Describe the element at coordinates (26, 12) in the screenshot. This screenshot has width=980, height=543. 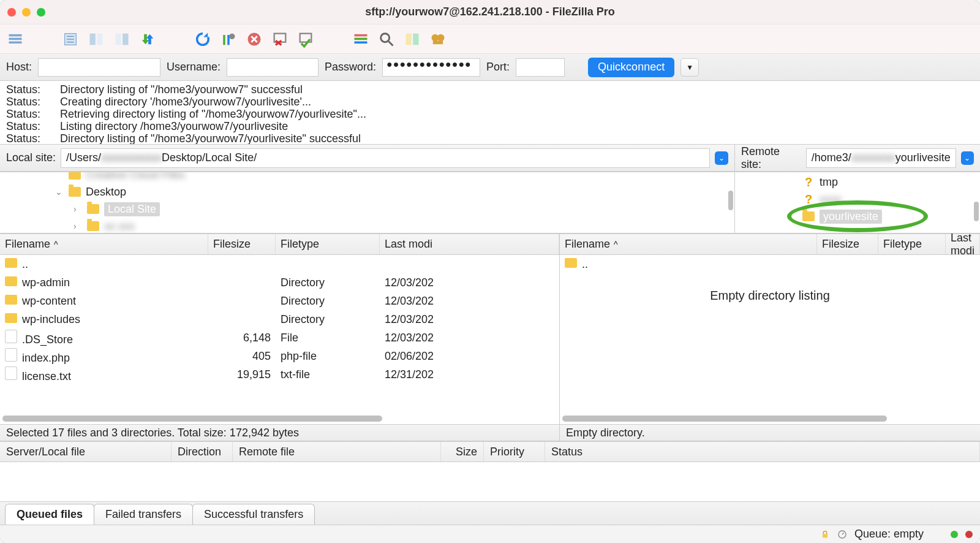
I see `minimize-icon` at that location.